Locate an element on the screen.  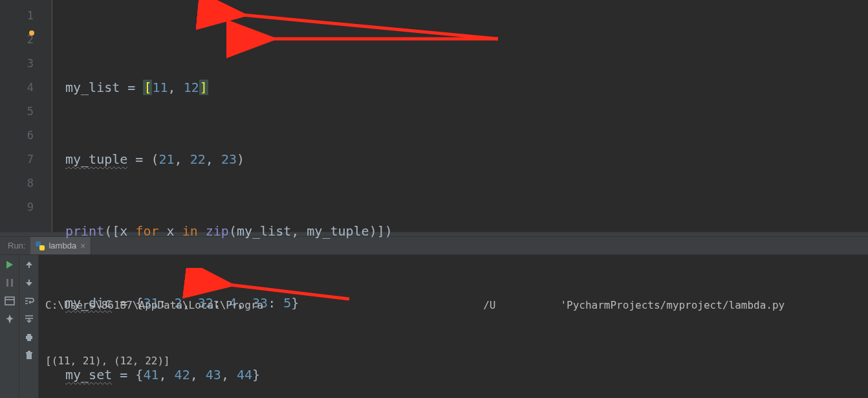
code-line: my_tuple = (21, 22, 23) is located at coordinates (244, 159).